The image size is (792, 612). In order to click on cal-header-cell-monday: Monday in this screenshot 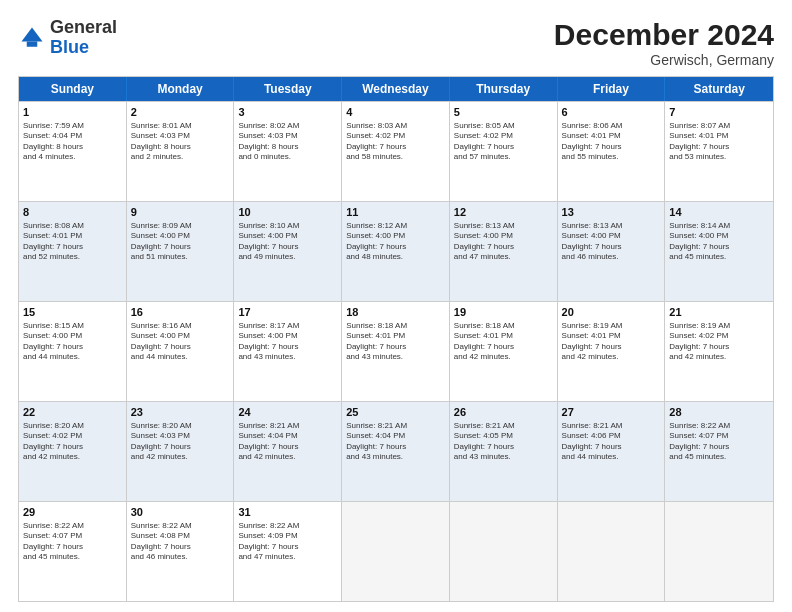, I will do `click(181, 89)`.